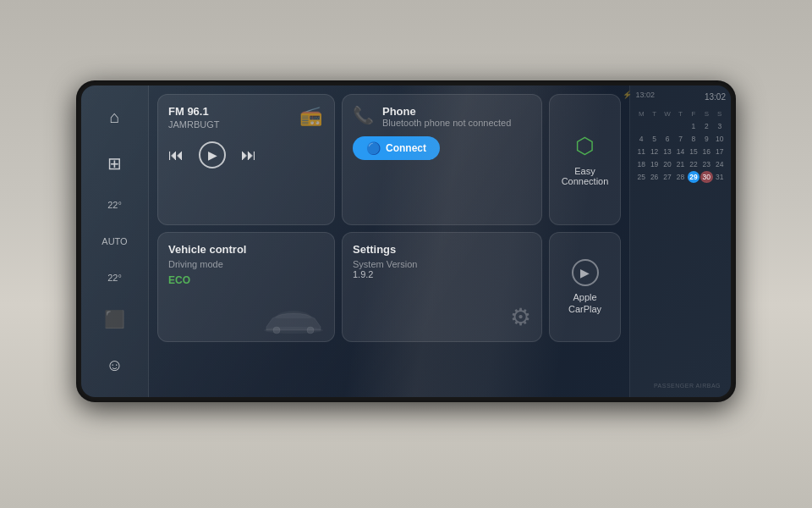  I want to click on cal-day: 2, so click(706, 126).